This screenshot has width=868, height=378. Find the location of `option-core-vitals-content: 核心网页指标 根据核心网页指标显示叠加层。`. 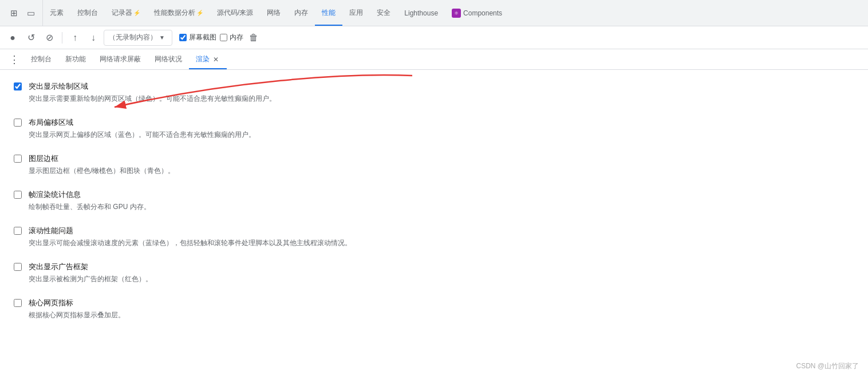

option-core-vitals-content: 核心网页指标 根据核心网页指标显示叠加层。 is located at coordinates (77, 309).